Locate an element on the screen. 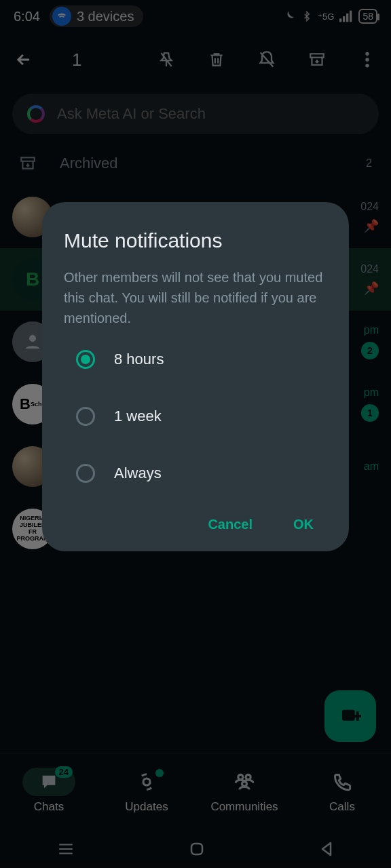  dialog-title: Mute notifications is located at coordinates (196, 241).